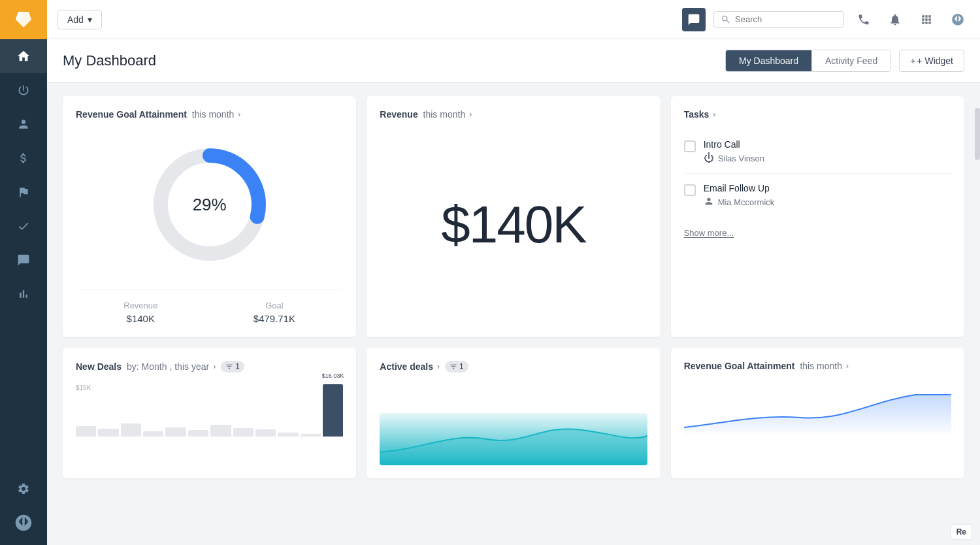  What do you see at coordinates (209, 413) in the screenshot?
I see `widget-new-deals: New Deals by: Month , this year › 1 $15K` at bounding box center [209, 413].